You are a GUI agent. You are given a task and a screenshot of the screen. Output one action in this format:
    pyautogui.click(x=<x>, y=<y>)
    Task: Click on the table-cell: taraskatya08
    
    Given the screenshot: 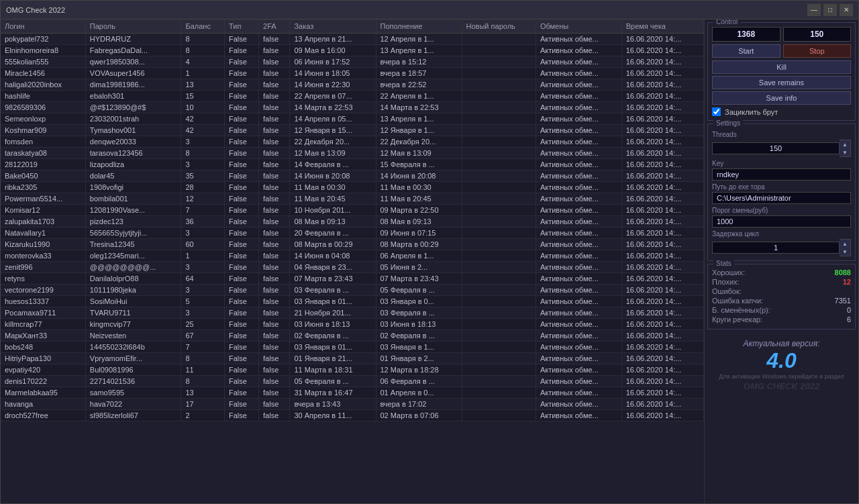 What is the action you would take?
    pyautogui.click(x=43, y=153)
    